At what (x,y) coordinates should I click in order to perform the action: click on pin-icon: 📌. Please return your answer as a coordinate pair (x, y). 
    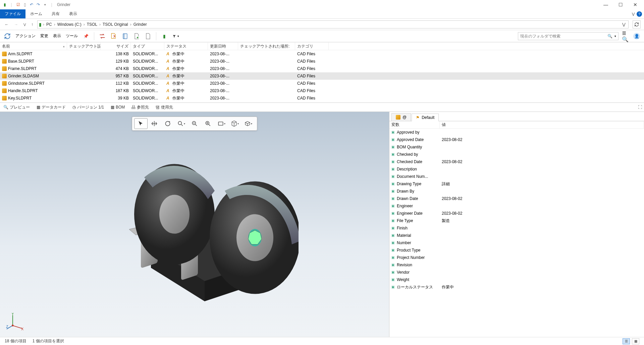
    Looking at the image, I should click on (86, 36).